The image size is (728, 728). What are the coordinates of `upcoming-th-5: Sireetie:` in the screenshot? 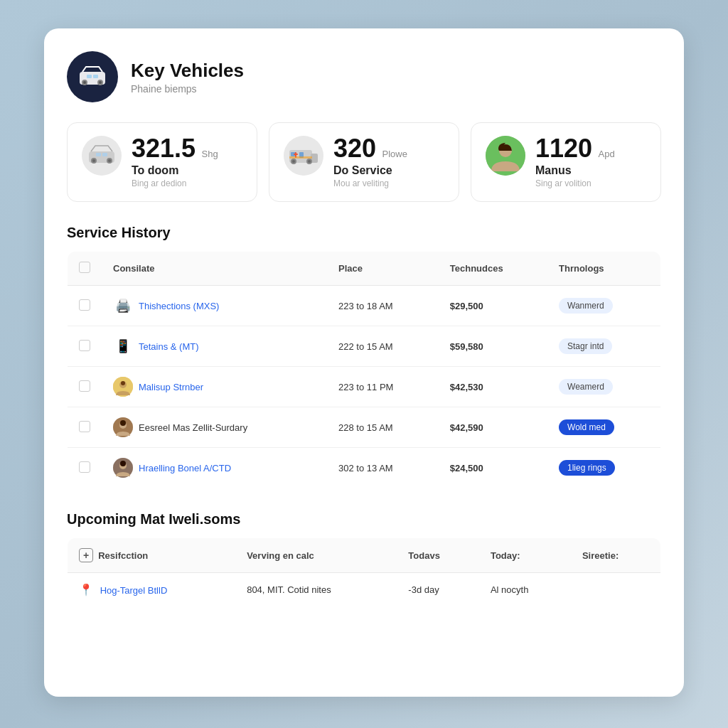 It's located at (616, 556).